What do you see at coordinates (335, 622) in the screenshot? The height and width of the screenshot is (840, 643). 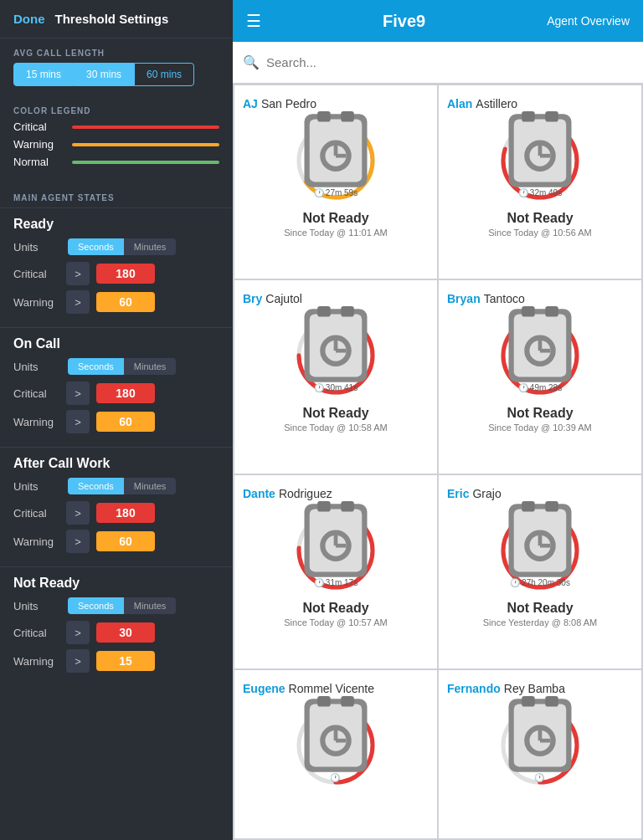 I see `agent-since-4: Since Today @ 10:57 AM` at bounding box center [335, 622].